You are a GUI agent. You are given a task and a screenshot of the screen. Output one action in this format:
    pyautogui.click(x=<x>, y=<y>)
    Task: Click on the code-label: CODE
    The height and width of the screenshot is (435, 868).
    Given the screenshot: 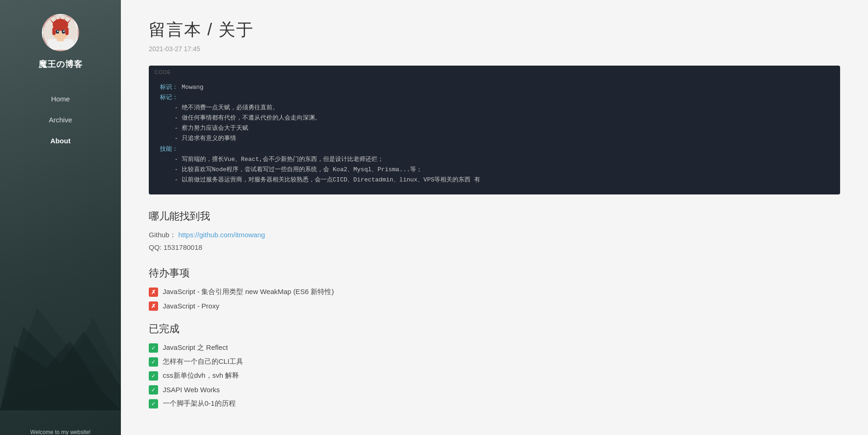 What is the action you would take?
    pyautogui.click(x=163, y=72)
    